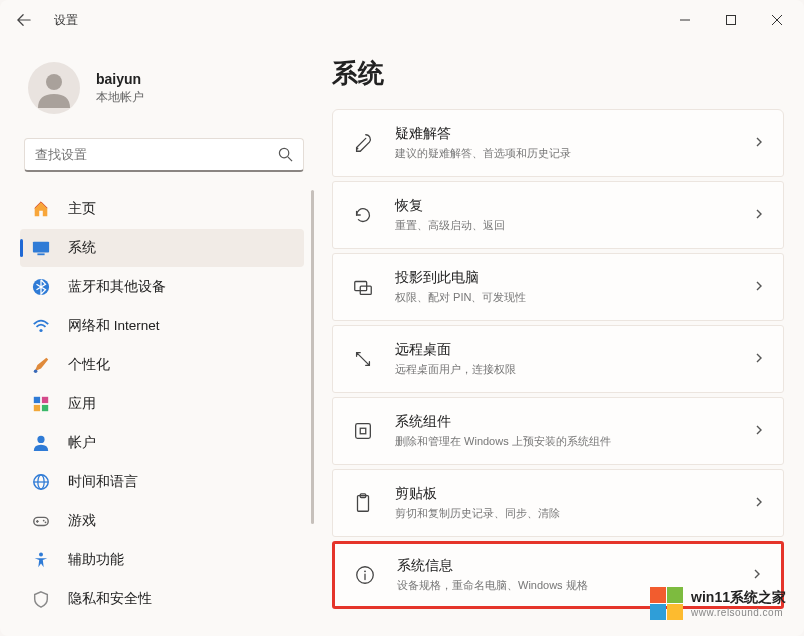 This screenshot has width=804, height=636. What do you see at coordinates (162, 404) in the screenshot?
I see `sidebar-item-5: 应用` at bounding box center [162, 404].